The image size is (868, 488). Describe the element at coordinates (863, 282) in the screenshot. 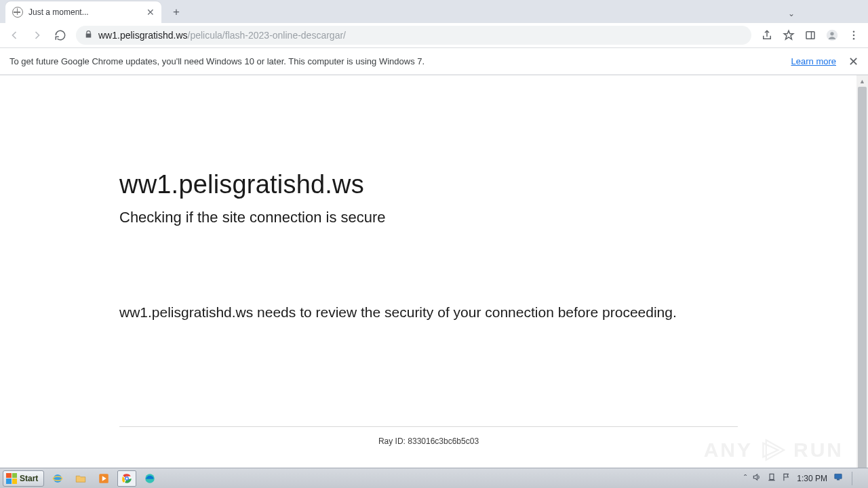

I see `scroll-thumb` at that location.